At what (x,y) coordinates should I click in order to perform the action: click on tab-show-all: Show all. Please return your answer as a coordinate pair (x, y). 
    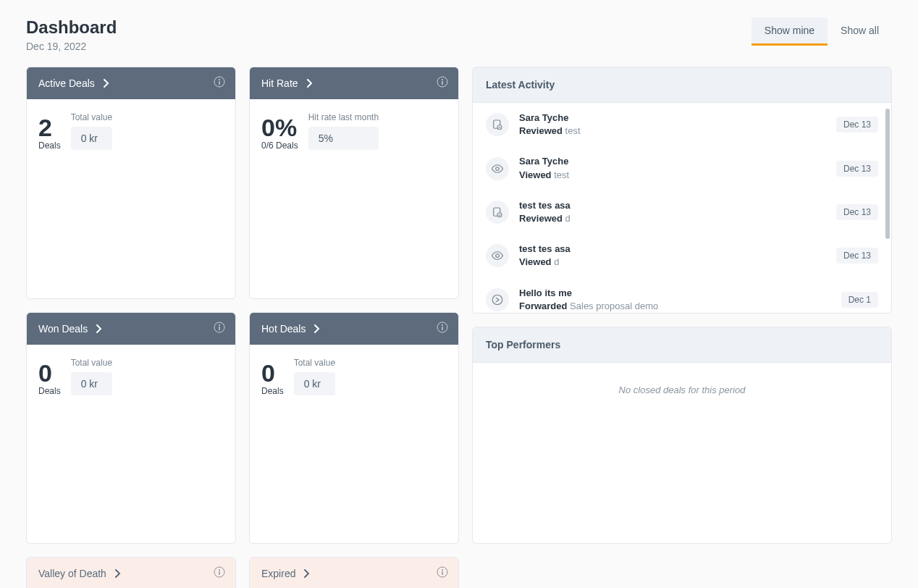
    Looking at the image, I should click on (860, 32).